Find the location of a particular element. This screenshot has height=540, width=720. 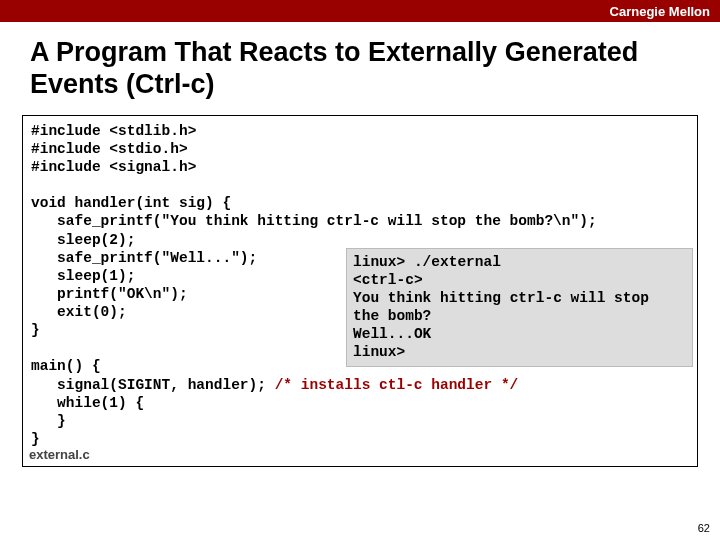

terminal-output: linux> ./external <ctrl-c> You think hit… is located at coordinates (520, 308).